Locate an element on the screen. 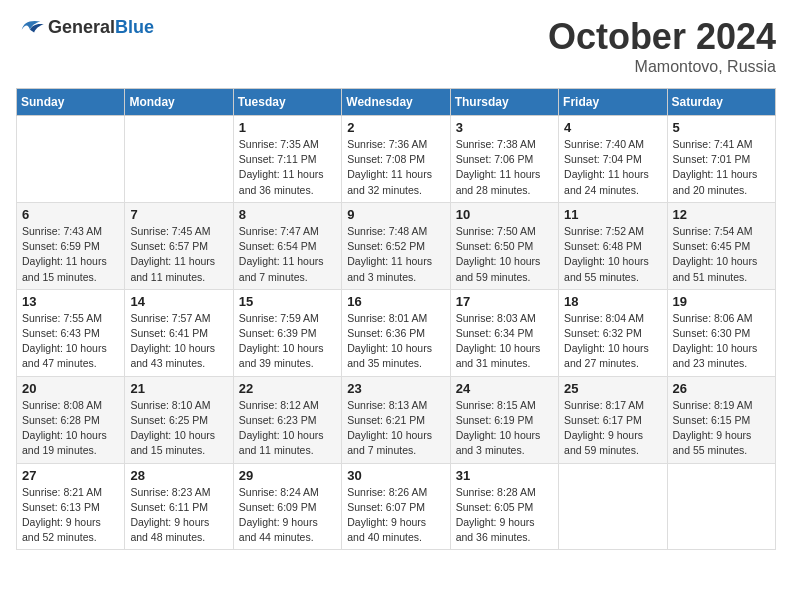 The width and height of the screenshot is (792, 612). day-info: Sunrise: 8:21 AMSunset: 6:13 PMDaylight:… is located at coordinates (70, 516).